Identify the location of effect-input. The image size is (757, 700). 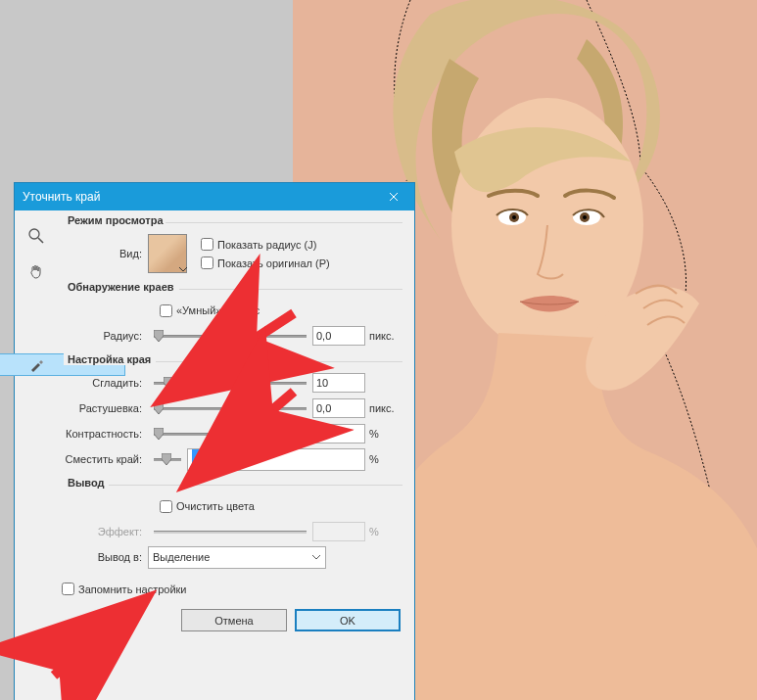
(339, 532).